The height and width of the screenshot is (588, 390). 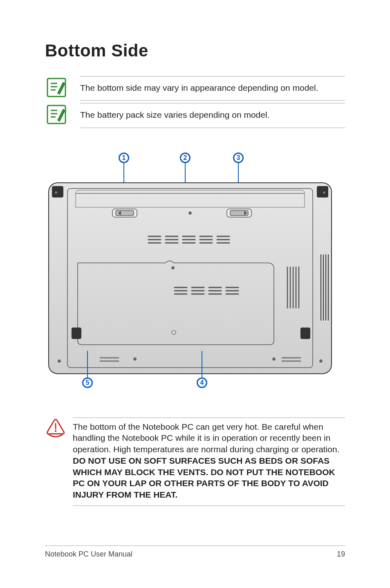 I want to click on page-title: Bottom Side, so click(x=195, y=51).